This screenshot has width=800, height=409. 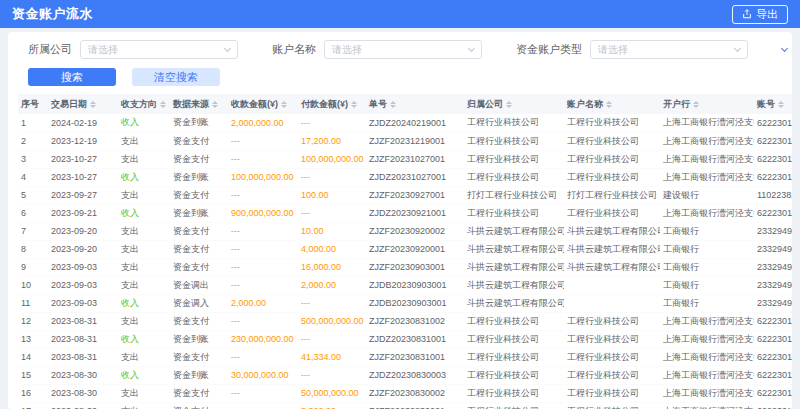 I want to click on action-bar: 搜索 清空搜索, so click(x=400, y=79).